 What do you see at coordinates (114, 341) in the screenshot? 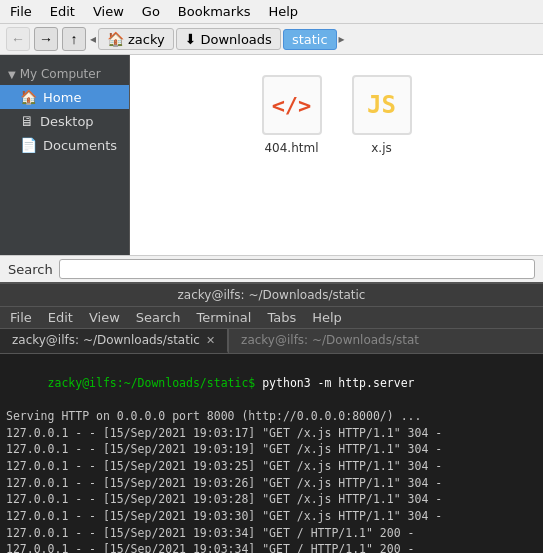
I see `terminal-tab-1: zacky@ilfs: ~/Downloads/static ✕` at bounding box center [114, 341].